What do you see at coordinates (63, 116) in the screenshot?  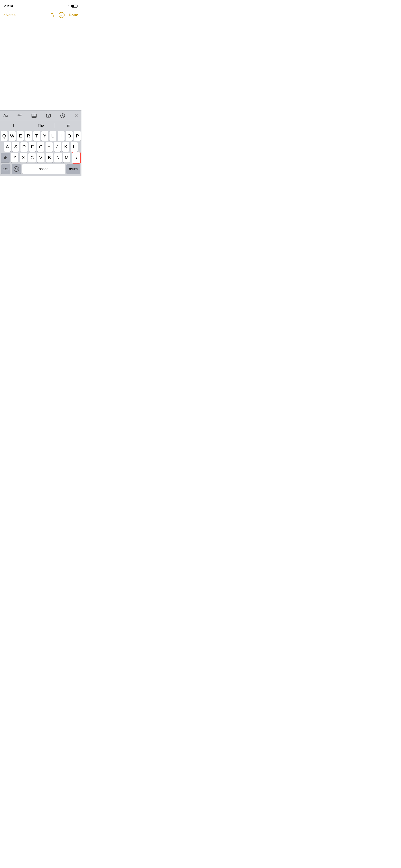 I see `pen-icon` at bounding box center [63, 116].